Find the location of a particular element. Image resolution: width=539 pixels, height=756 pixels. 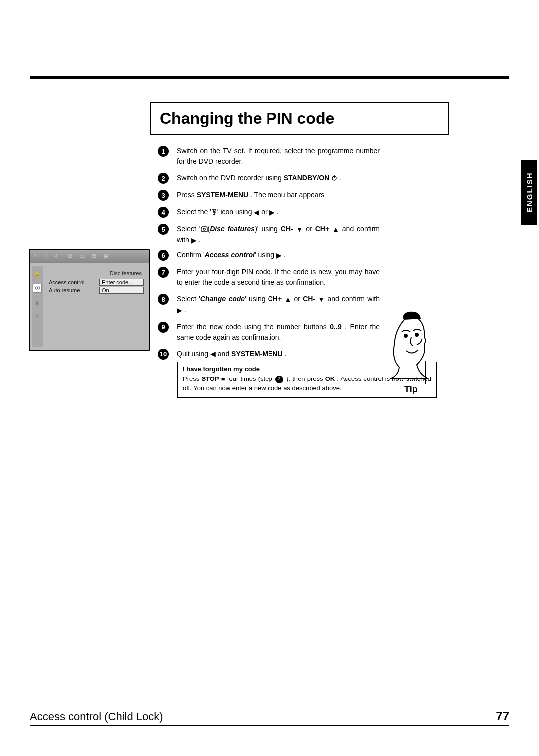

step-text: Press SYSTEM-MENU . The menu bar appears is located at coordinates (278, 195).